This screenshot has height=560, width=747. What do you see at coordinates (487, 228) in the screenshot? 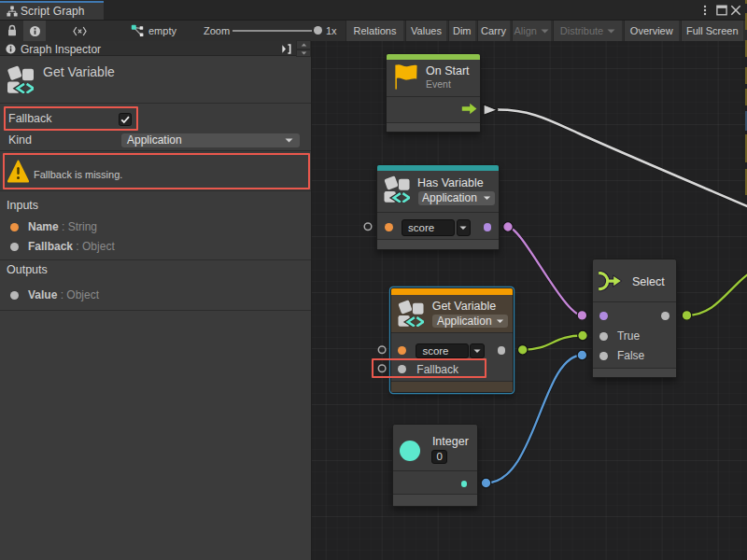
I see `result-output-port` at bounding box center [487, 228].